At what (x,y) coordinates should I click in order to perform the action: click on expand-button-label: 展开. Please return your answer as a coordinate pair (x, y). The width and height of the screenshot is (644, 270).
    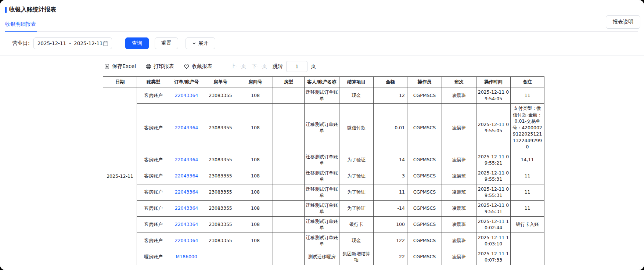
    Looking at the image, I should click on (204, 43).